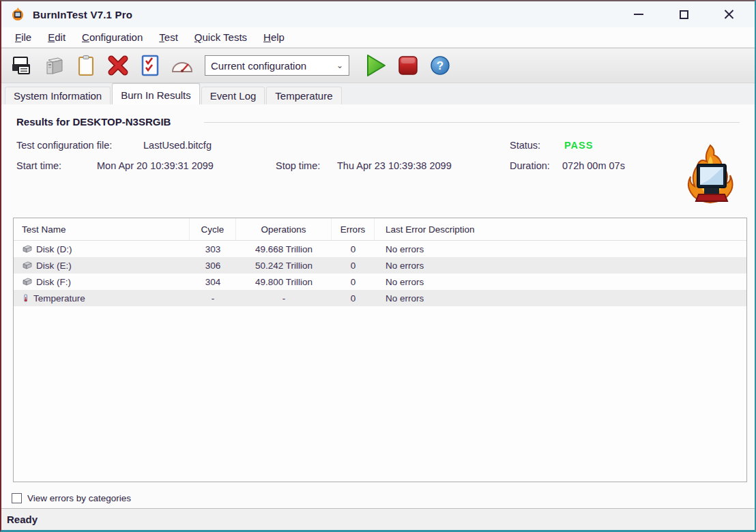 This screenshot has height=532, width=756. What do you see at coordinates (729, 15) in the screenshot?
I see `close-icon` at bounding box center [729, 15].